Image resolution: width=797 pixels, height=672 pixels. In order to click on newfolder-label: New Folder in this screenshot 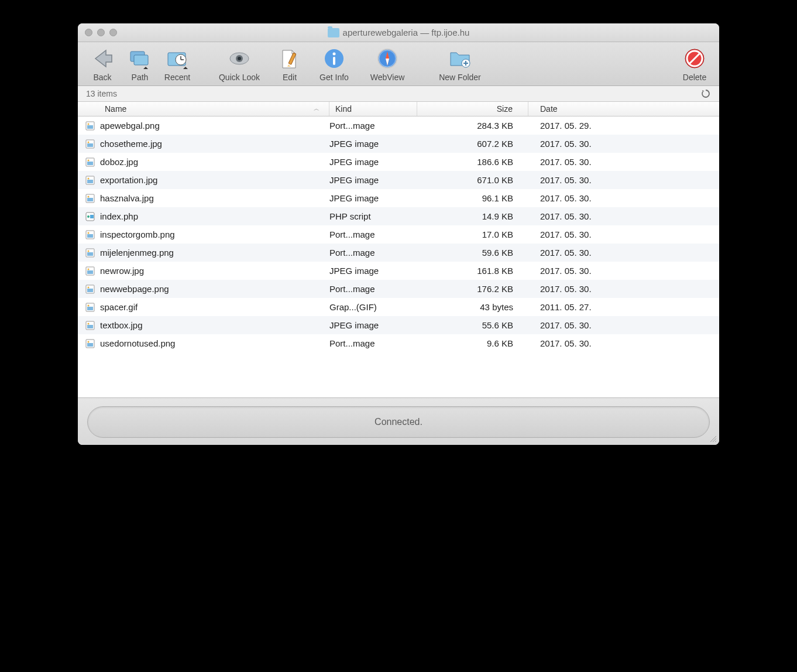, I will do `click(460, 77)`.